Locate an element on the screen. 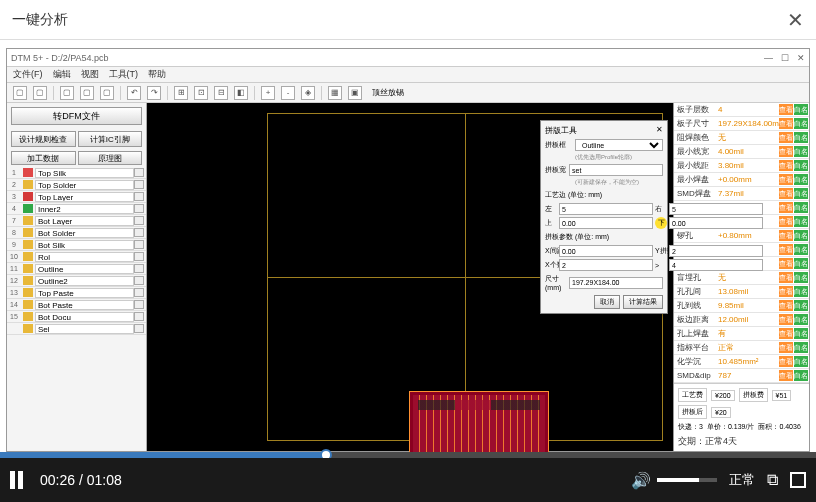 This screenshot has height=502, width=816. menu-view: 视图 is located at coordinates (90, 74).